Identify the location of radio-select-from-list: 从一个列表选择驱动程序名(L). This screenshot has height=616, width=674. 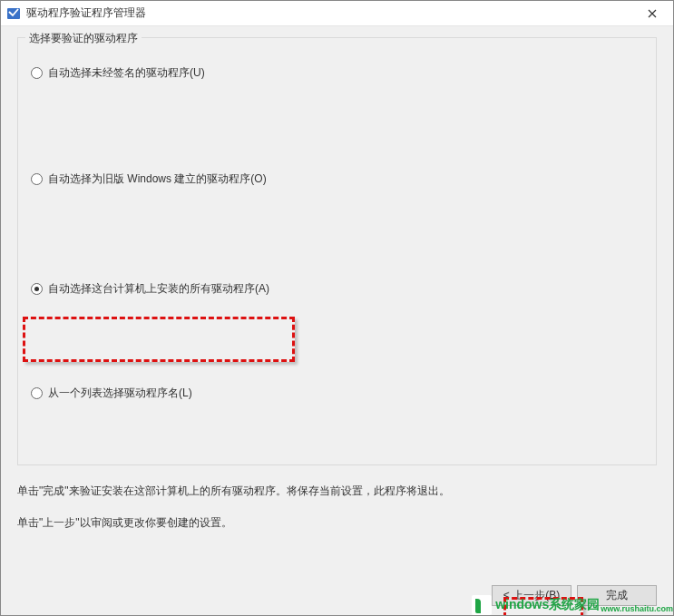
(337, 394).